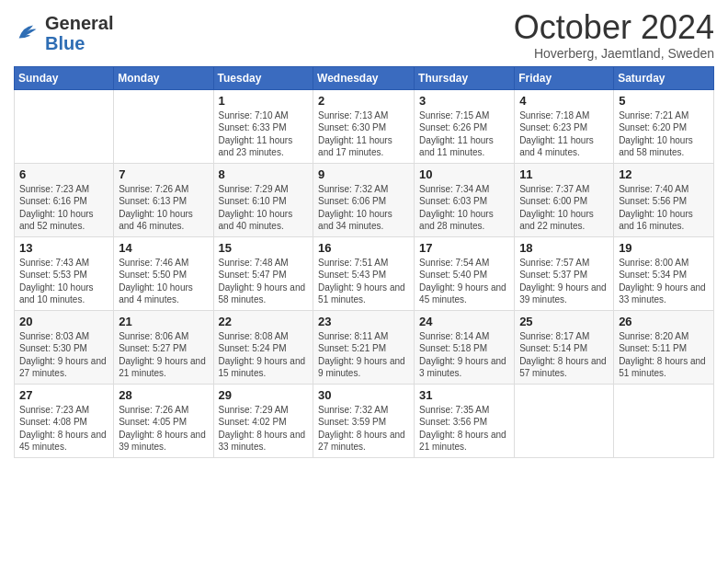 This screenshot has height=563, width=728. I want to click on day-info: Sunrise: 7:37 AM Sunset: 6:00 PM Dayligh…, so click(564, 208).